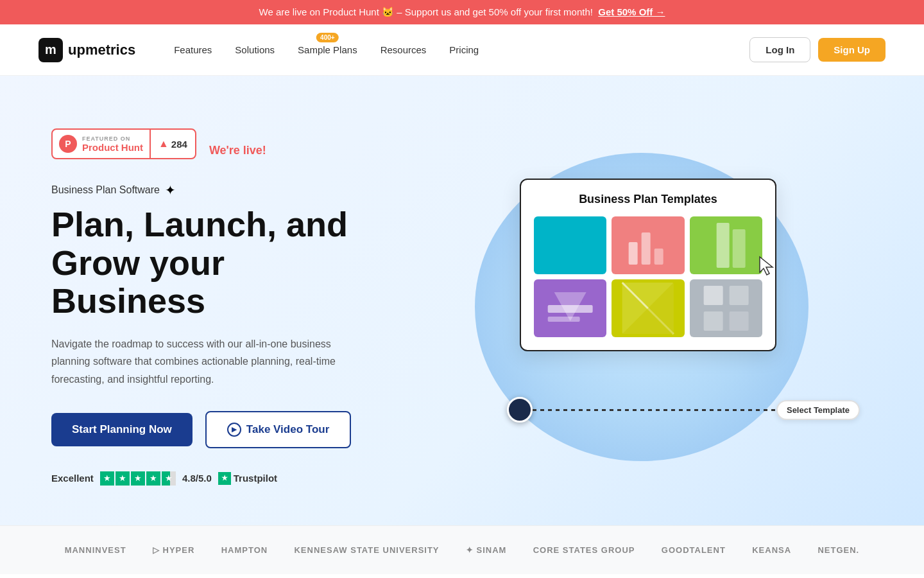  What do you see at coordinates (462, 50) in the screenshot?
I see `main-nav: m upmetrics Features Solutions 400+ Samp…` at bounding box center [462, 50].